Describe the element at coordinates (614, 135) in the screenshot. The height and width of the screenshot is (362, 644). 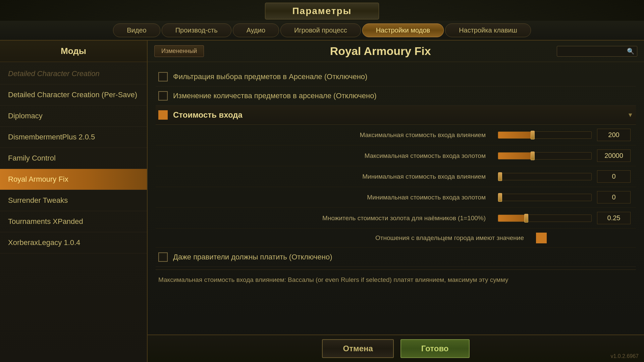
I see `slider-influence-max-value: 200` at that location.